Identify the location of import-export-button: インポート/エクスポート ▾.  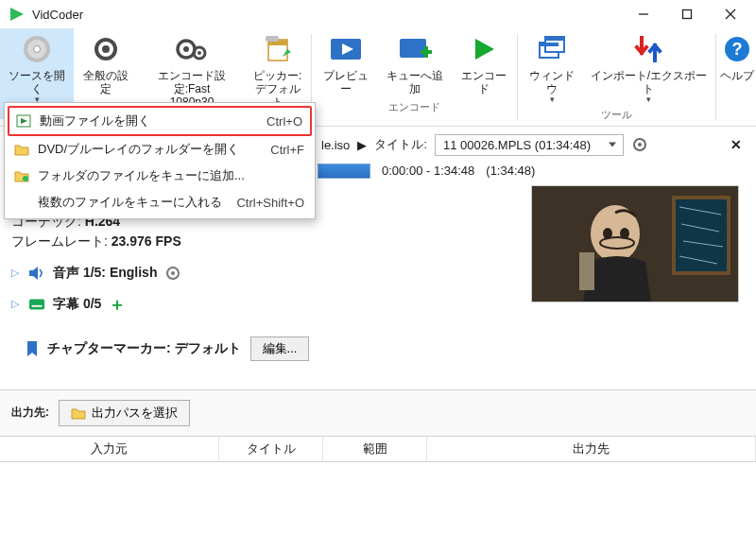
(648, 67).